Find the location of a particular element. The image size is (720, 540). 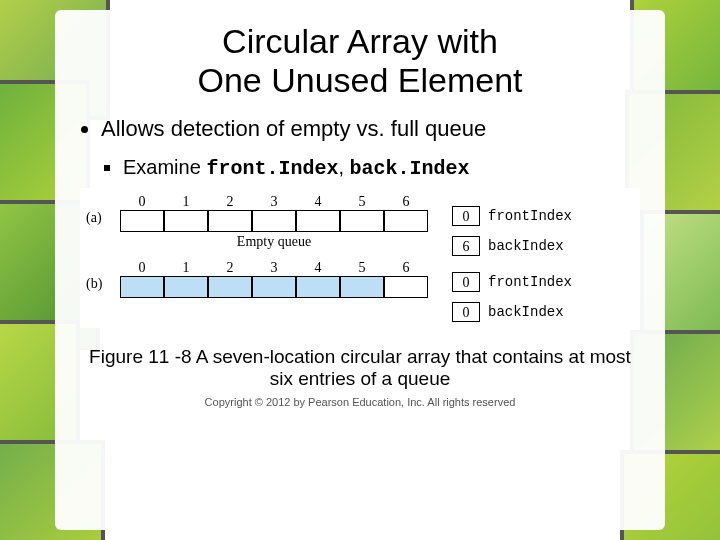

back-index-value: 6 is located at coordinates (466, 246).